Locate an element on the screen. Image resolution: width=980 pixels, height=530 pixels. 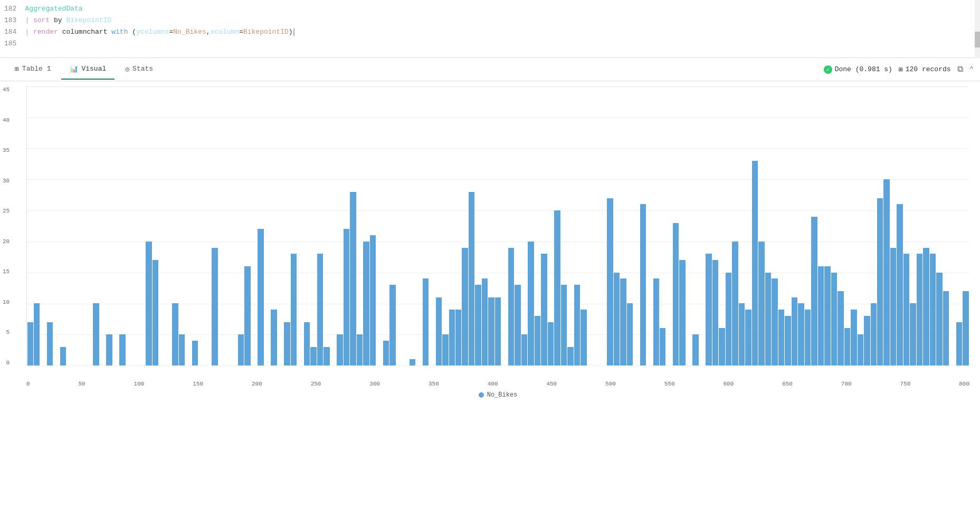
tab-stats: ◎ Stats is located at coordinates (139, 70).